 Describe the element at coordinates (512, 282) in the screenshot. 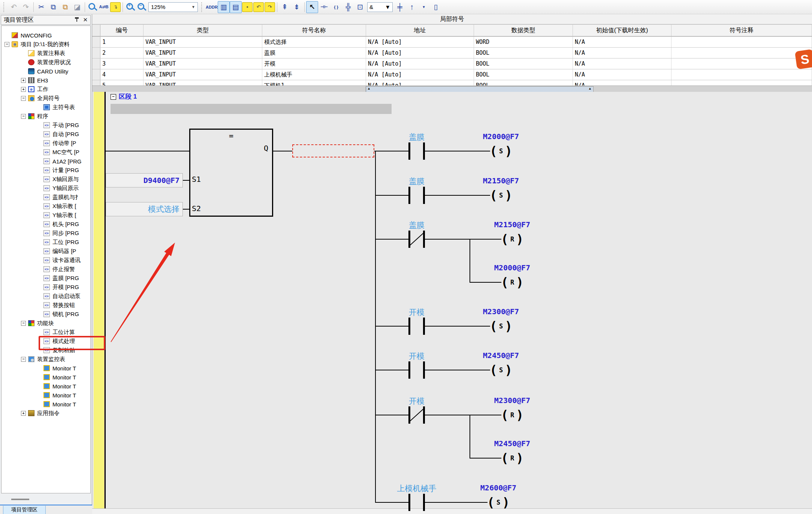

I see `coil: (R)` at that location.